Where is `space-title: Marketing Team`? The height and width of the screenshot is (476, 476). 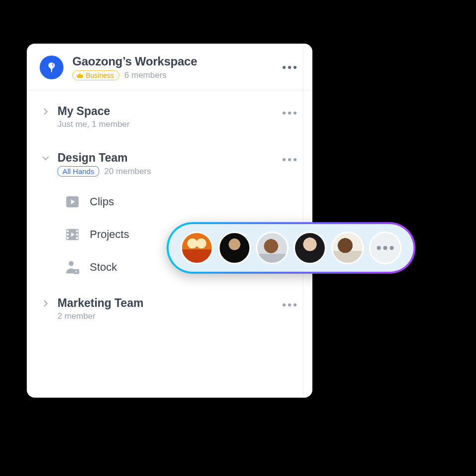
space-title: Marketing Team is located at coordinates (169, 303).